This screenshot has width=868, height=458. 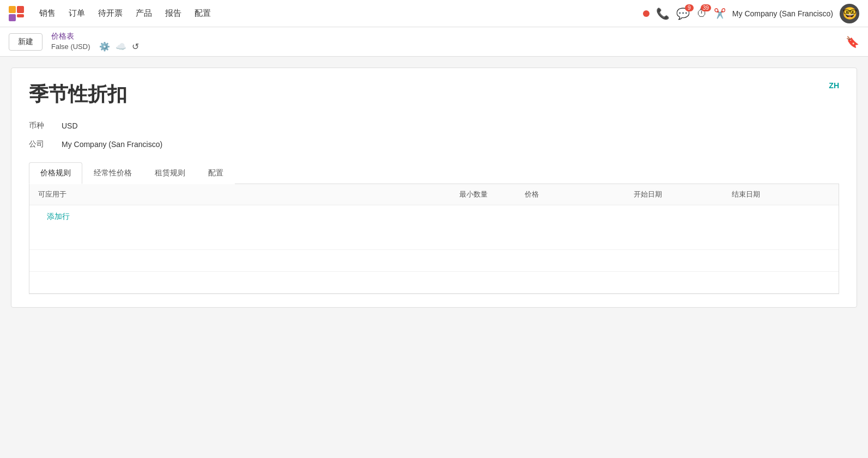 I want to click on breadcrumb-sub: False (USD) ⚙️ ☁️ ↺, so click(x=95, y=47).